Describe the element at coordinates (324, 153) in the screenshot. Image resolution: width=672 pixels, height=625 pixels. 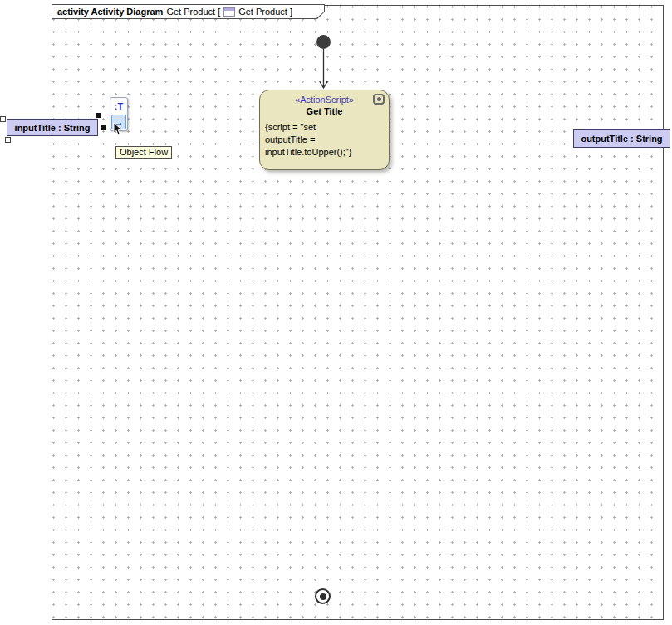
I see `script-line: inputTitle.toUpper();"}` at that location.